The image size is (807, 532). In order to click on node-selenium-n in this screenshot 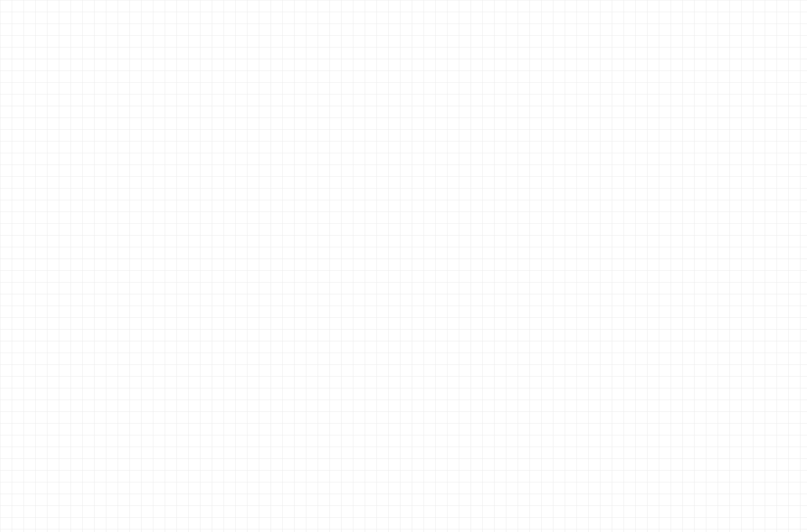, I will do `click(440, 459)`.